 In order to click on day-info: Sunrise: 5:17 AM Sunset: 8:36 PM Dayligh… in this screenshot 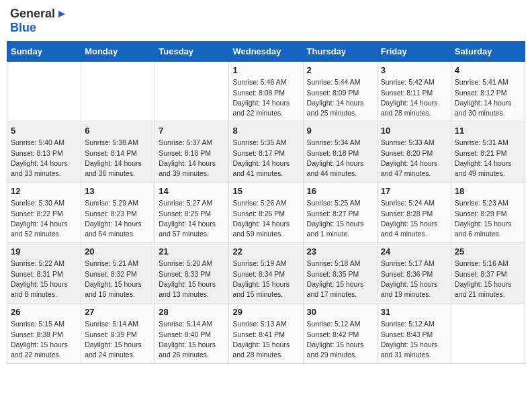, I will do `click(414, 279)`.